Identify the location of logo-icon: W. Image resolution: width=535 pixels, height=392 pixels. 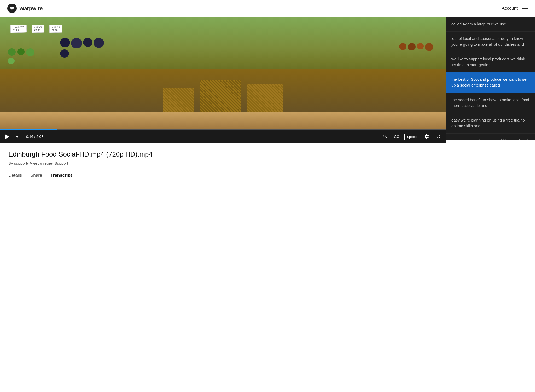
(12, 8).